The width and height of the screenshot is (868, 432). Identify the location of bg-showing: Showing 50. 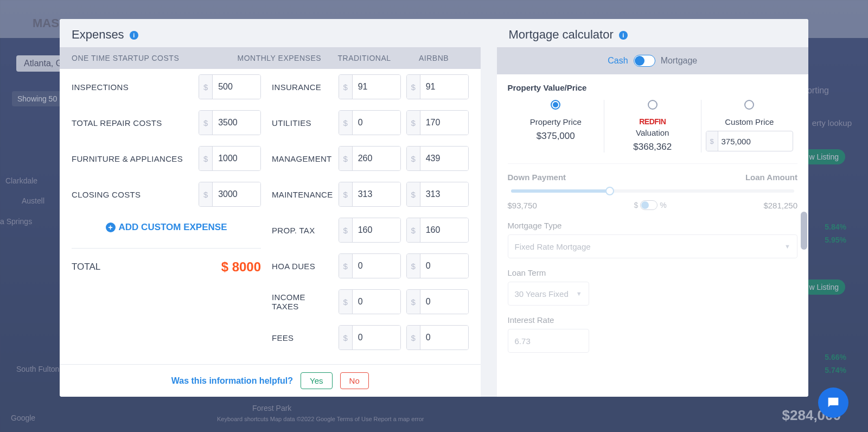
(37, 99).